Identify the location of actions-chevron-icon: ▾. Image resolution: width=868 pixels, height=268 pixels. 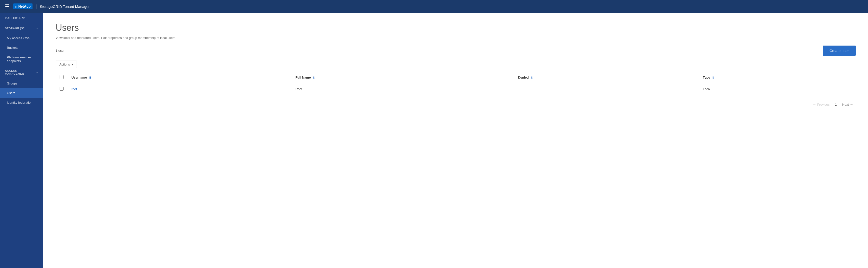
(72, 65).